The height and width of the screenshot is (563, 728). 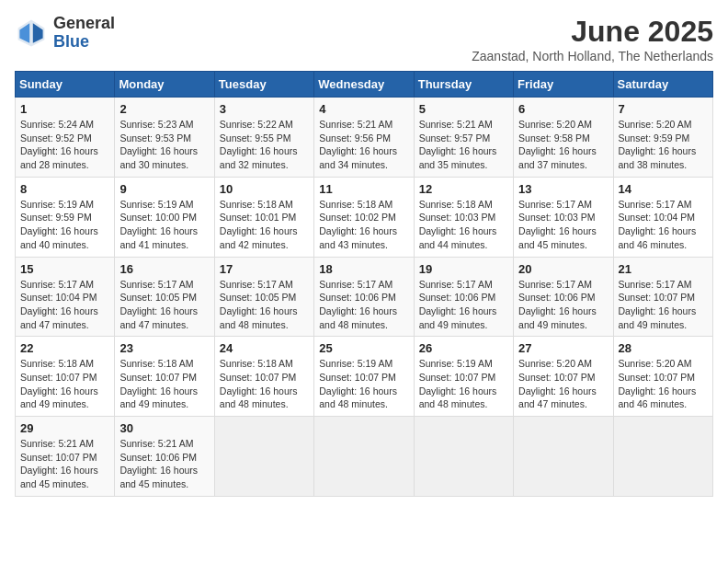 I want to click on logo-general: General, so click(x=85, y=23).